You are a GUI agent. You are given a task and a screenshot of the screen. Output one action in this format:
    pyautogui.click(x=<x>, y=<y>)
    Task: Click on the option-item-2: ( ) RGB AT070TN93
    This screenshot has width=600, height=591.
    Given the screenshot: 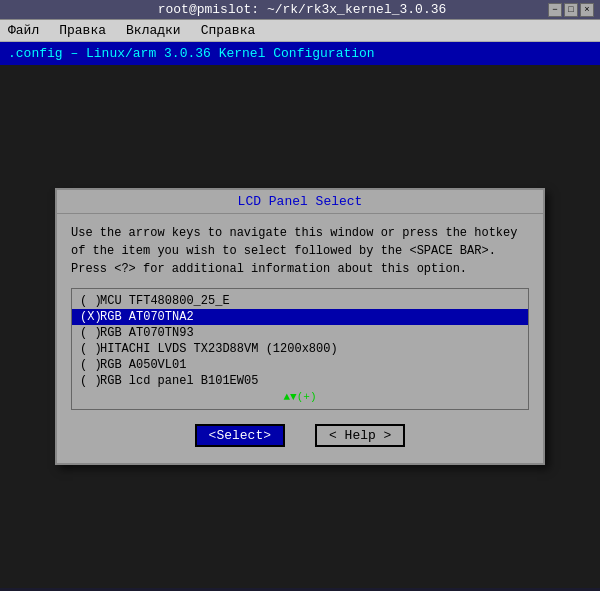 What is the action you would take?
    pyautogui.click(x=300, y=333)
    